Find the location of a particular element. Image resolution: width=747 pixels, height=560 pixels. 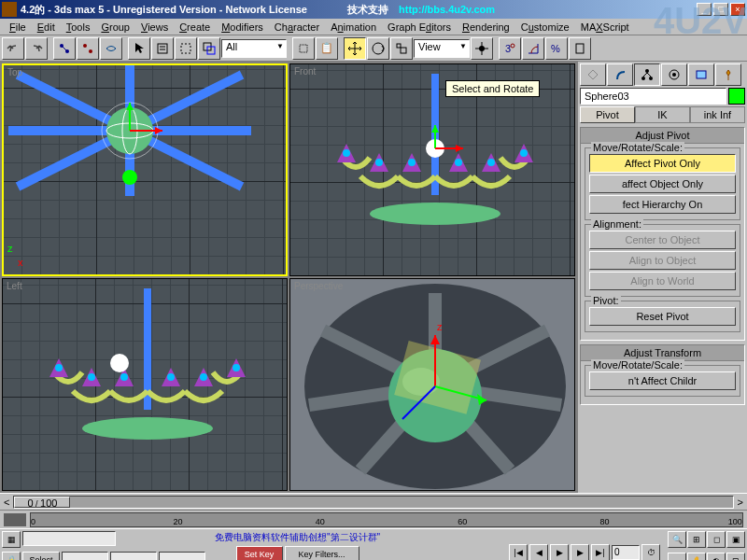

utilities-tab is located at coordinates (728, 75).